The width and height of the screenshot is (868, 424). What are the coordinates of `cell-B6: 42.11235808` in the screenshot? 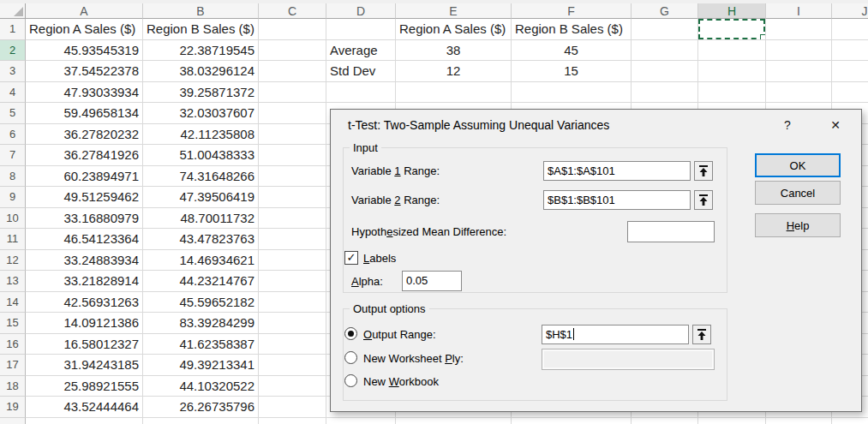 It's located at (201, 135).